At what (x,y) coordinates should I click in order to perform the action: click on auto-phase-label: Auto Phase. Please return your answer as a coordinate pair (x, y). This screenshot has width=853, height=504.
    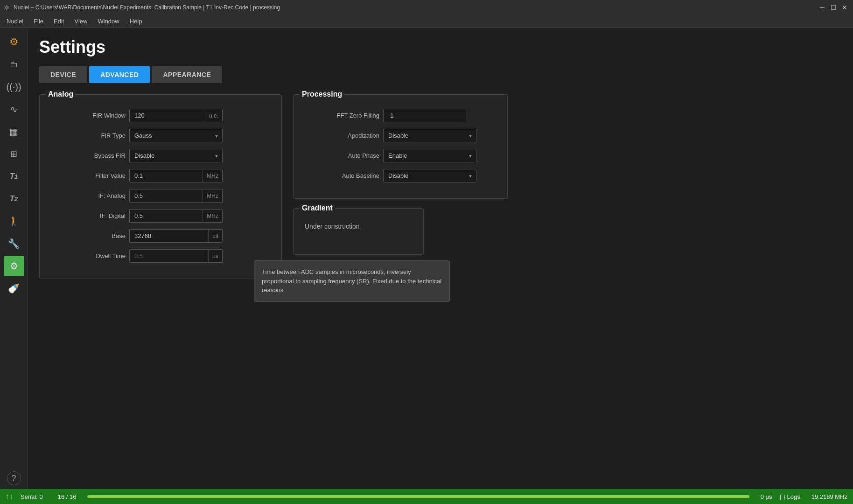
    Looking at the image, I should click on (342, 156).